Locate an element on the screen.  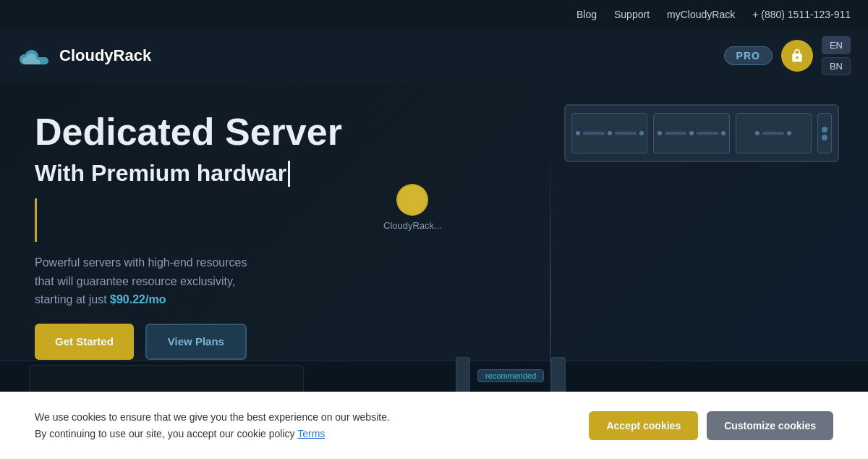
chat-avatar is located at coordinates (412, 200).